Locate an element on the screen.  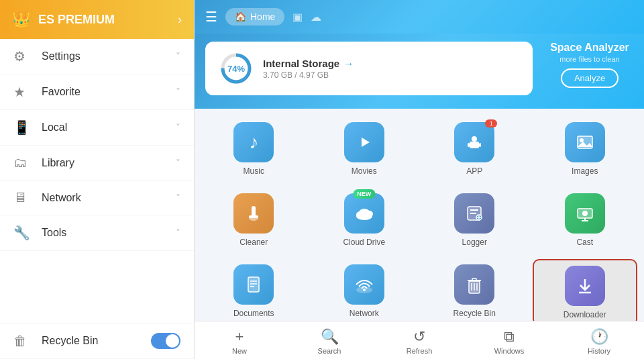
music-label: Music is located at coordinates (254, 171).